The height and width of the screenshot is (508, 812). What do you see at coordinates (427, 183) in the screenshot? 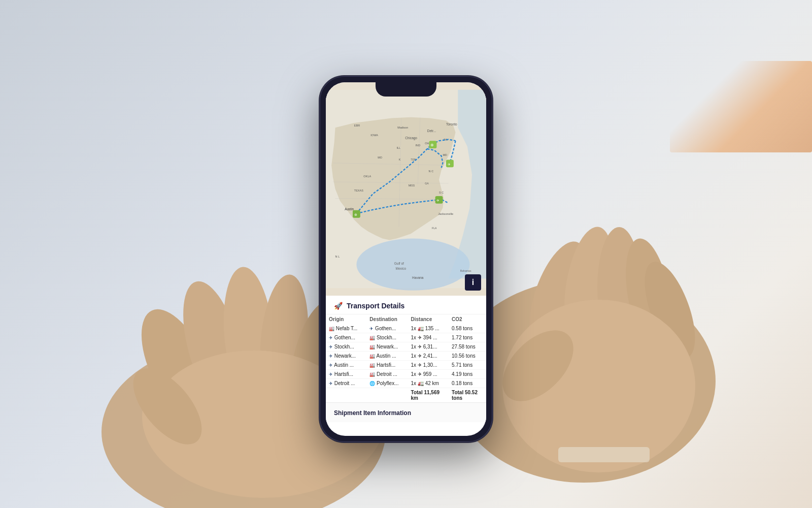
I see `svg-text: GA` at bounding box center [427, 183].